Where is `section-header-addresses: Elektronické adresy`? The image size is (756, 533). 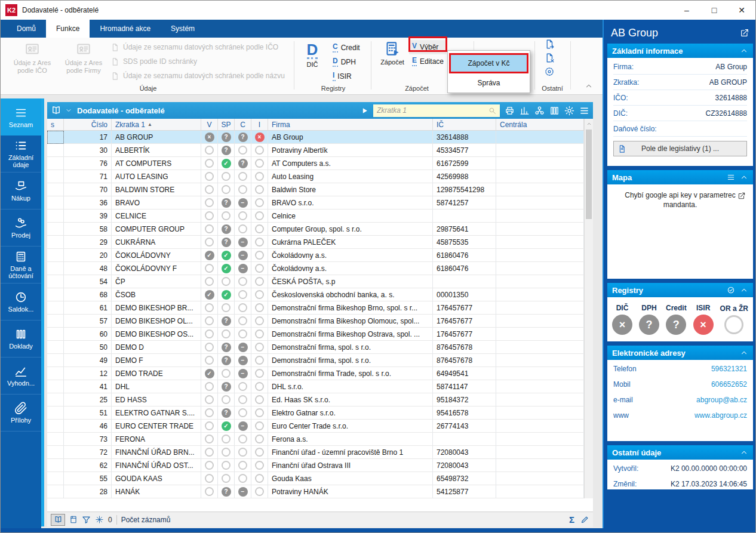
section-header-addresses: Elektronické adresy is located at coordinates (680, 353).